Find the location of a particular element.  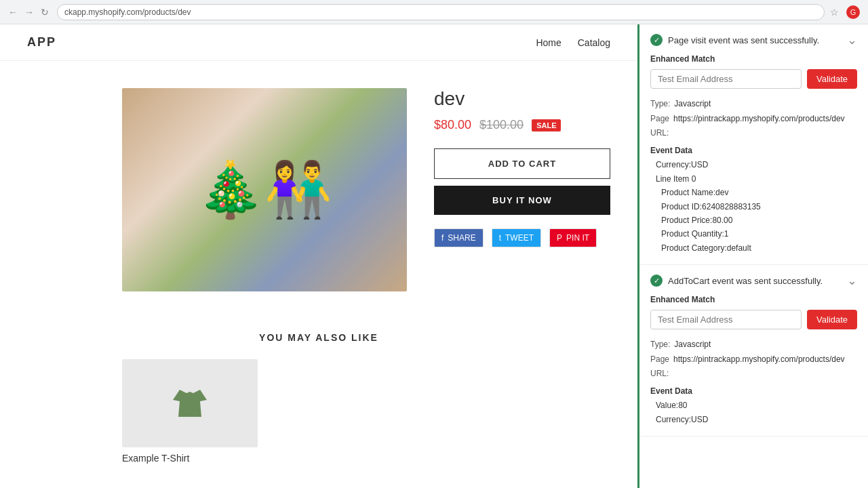

also-like-grid: Example T-Shirt is located at coordinates (319, 411).